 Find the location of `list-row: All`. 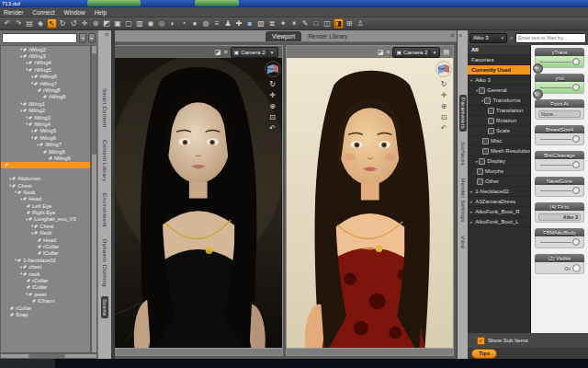

list-row: All is located at coordinates (499, 50).